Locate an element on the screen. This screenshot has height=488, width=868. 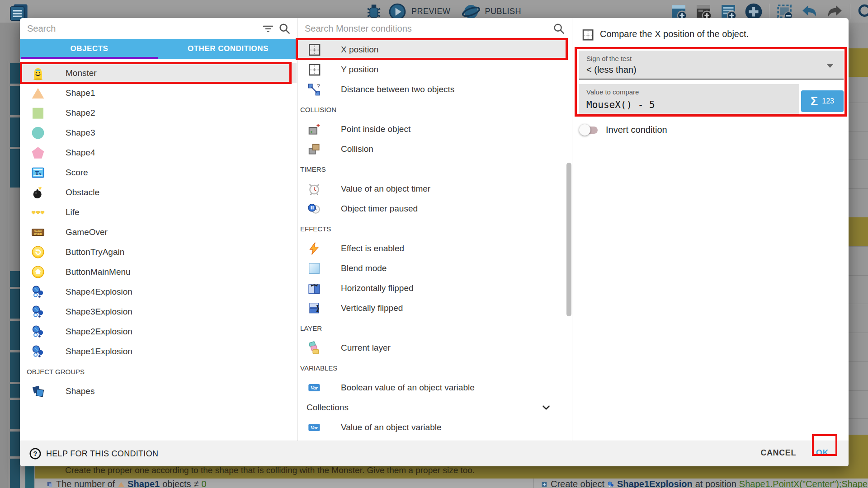
blend-mode-icon is located at coordinates (314, 268).